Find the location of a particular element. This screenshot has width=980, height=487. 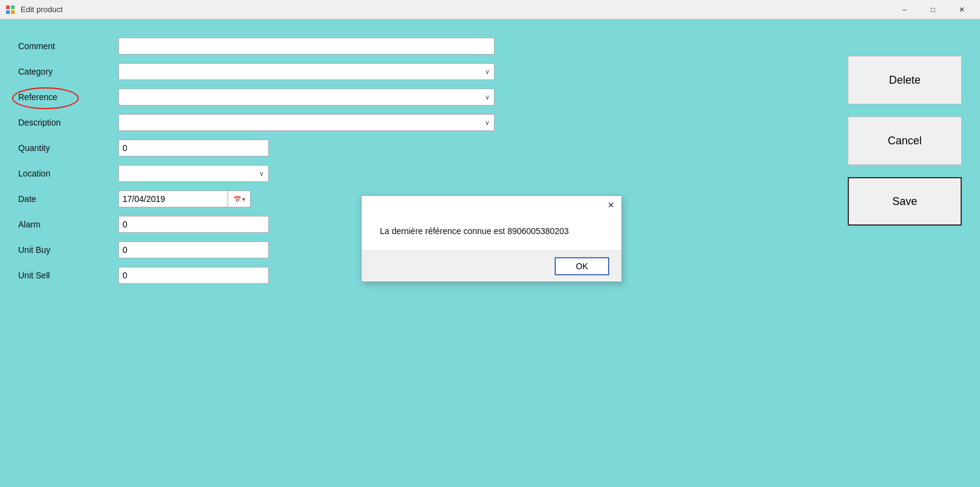

maximize-button: □ is located at coordinates (933, 10).